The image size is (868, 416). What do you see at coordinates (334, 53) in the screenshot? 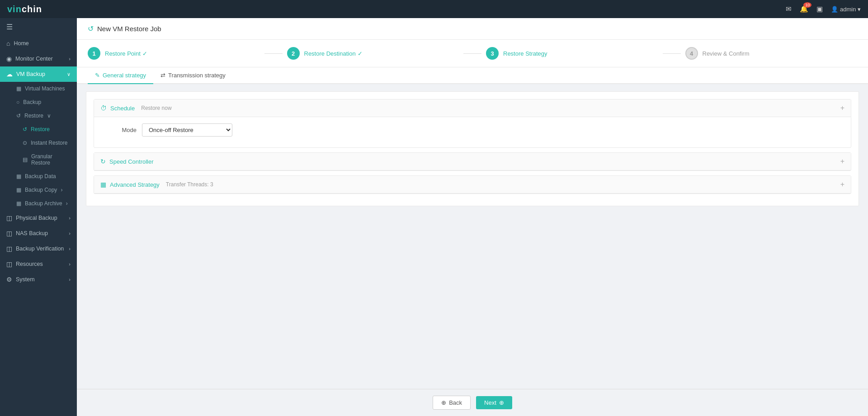
I see `step-label-2: Restore Destination ✓` at bounding box center [334, 53].